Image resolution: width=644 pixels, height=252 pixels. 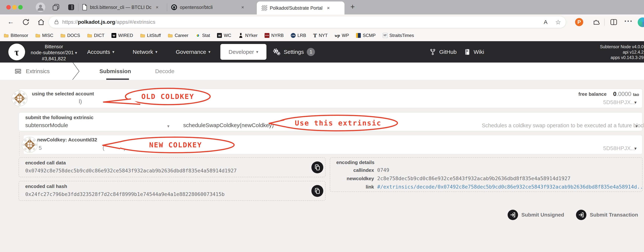 What do you see at coordinates (118, 79) in the screenshot?
I see `active-tab-underline` at bounding box center [118, 79].